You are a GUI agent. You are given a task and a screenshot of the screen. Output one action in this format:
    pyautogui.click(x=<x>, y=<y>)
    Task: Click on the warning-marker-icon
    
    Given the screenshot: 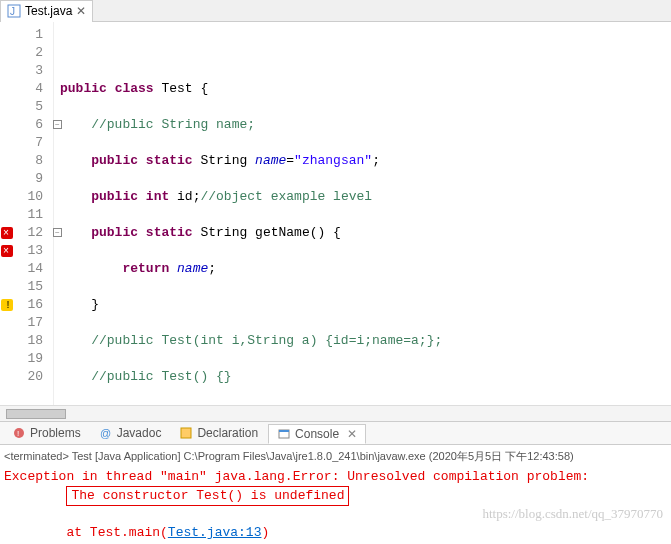 What is the action you would take?
    pyautogui.click(x=7, y=305)
    